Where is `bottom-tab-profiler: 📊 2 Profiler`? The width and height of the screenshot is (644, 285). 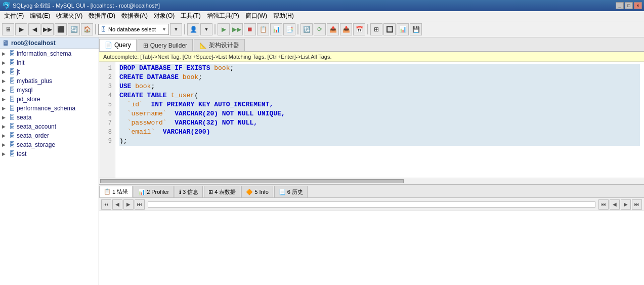 bottom-tab-profiler: 📊 2 Profiler is located at coordinates (154, 191).